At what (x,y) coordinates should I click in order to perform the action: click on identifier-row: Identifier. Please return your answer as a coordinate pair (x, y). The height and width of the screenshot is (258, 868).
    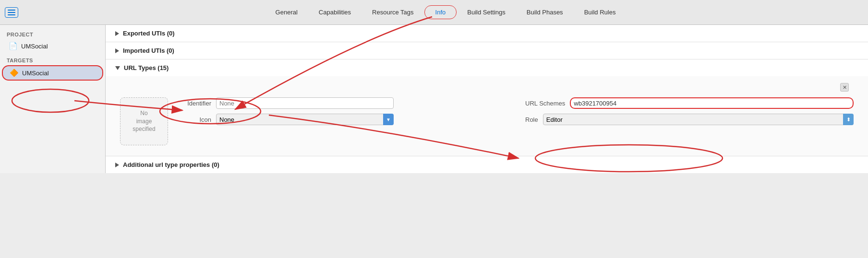
    Looking at the image, I should click on (342, 103).